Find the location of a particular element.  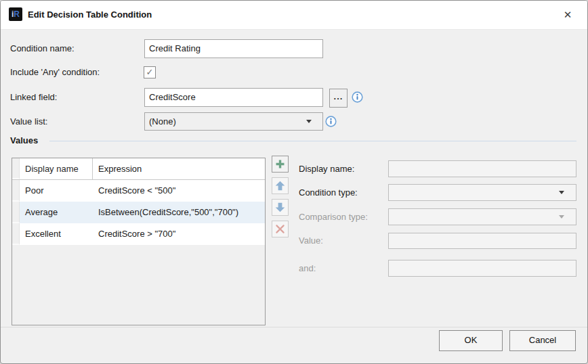

editor-comparison-type-dropdown is located at coordinates (482, 217).